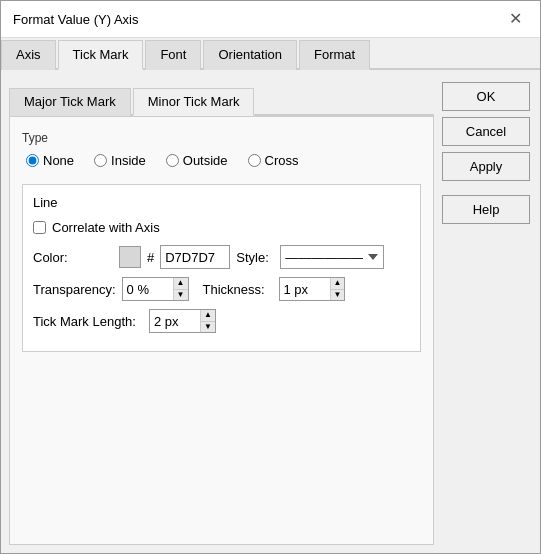 This screenshot has height=554, width=541. Describe the element at coordinates (238, 290) in the screenshot. I see `thickness-label: Thickness:` at that location.